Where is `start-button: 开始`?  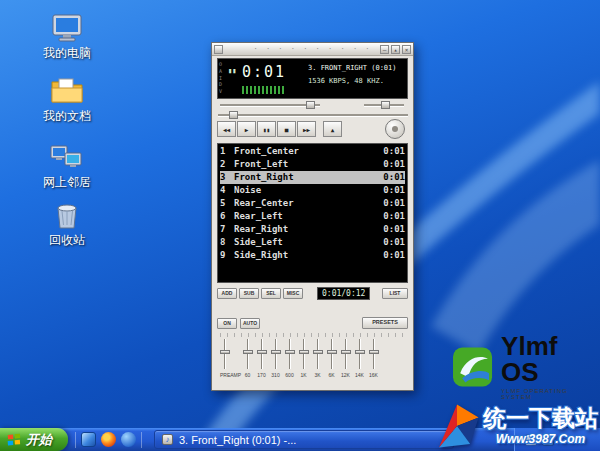 start-button: 开始 is located at coordinates (34, 440).